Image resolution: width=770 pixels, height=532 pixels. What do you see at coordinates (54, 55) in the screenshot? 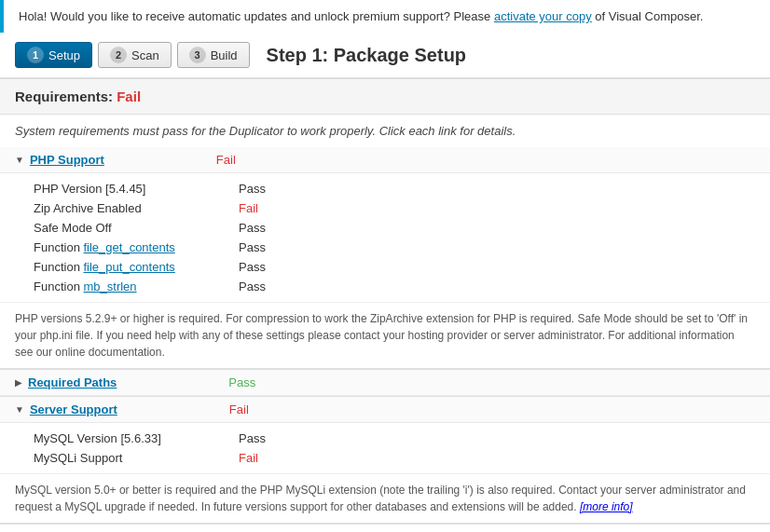
I see `step-setup-button: 1 Setup` at bounding box center [54, 55].